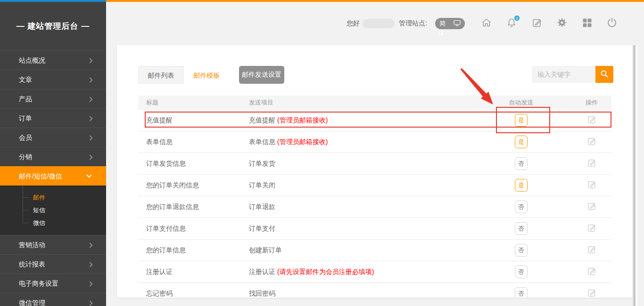  I want to click on sidebar-item-marketing: 营销活动, so click(53, 245).